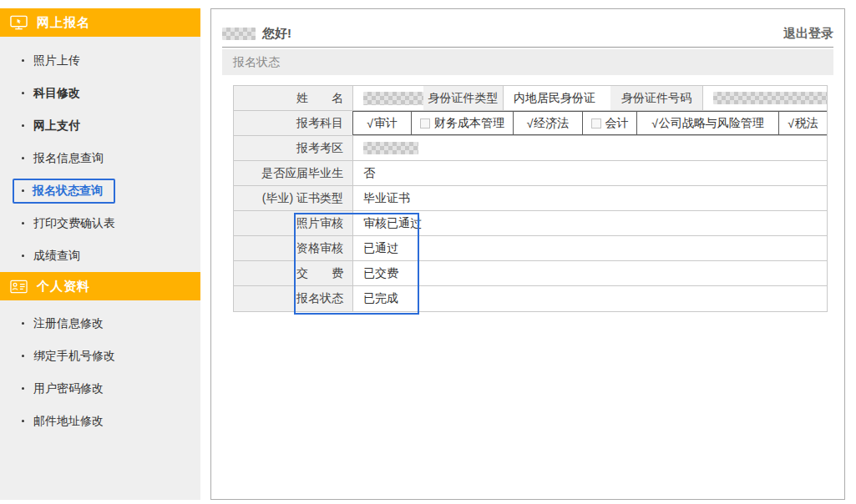 The width and height of the screenshot is (856, 504). What do you see at coordinates (530, 249) in the screenshot?
I see `table-row-qualification-review: 资格审核 已通过` at bounding box center [530, 249].